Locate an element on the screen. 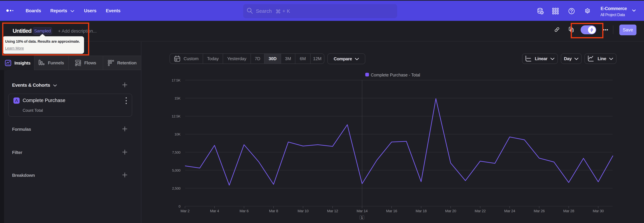  svg-text: 2,500 is located at coordinates (176, 188).